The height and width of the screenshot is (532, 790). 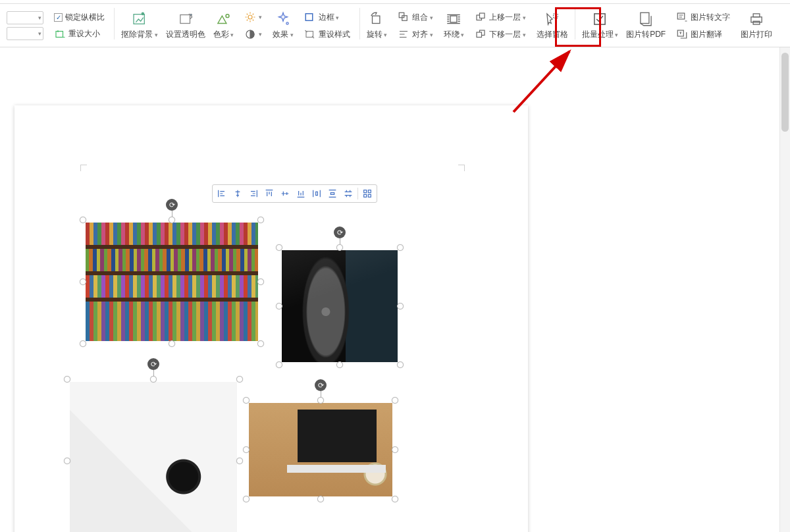 What do you see at coordinates (500, 17) in the screenshot?
I see `bring-forward-button: 上移一层` at bounding box center [500, 17].